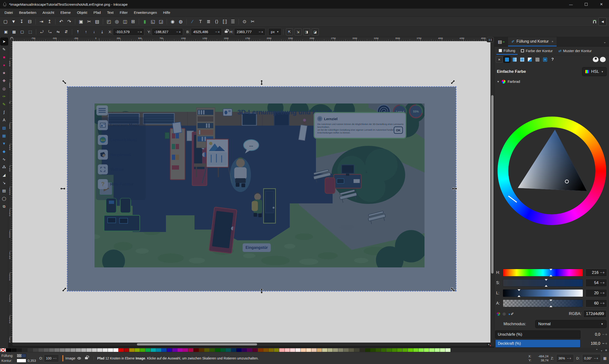 Image resolution: width=609 pixels, height=364 pixels. What do you see at coordinates (605, 358) in the screenshot?
I see `statusbar-grid-icon: ▦` at bounding box center [605, 358].